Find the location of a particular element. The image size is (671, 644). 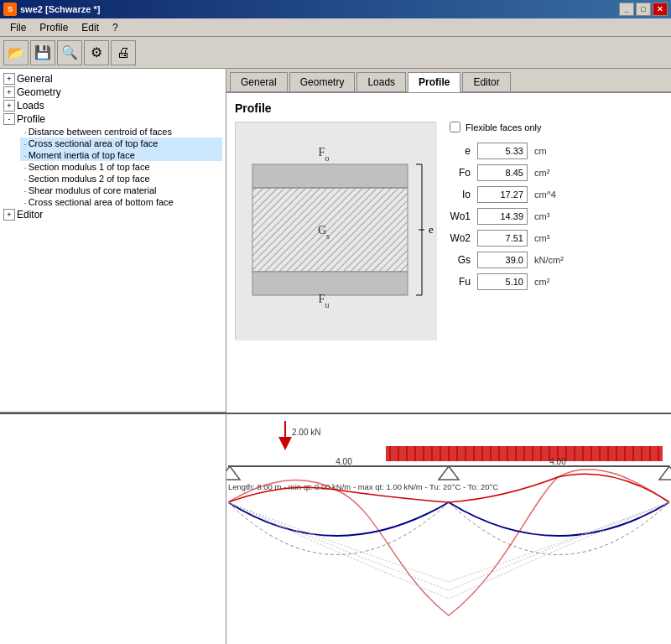

svg-text: e is located at coordinates (431, 230).